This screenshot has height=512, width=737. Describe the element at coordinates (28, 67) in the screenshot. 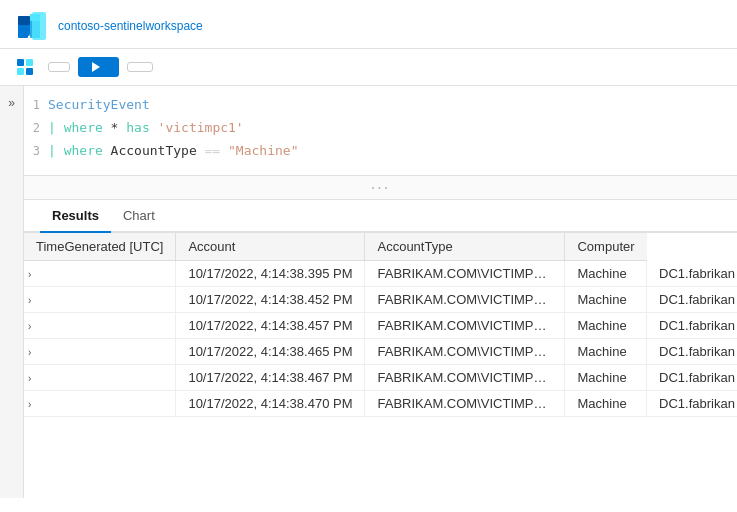

I see `workspace-label` at that location.